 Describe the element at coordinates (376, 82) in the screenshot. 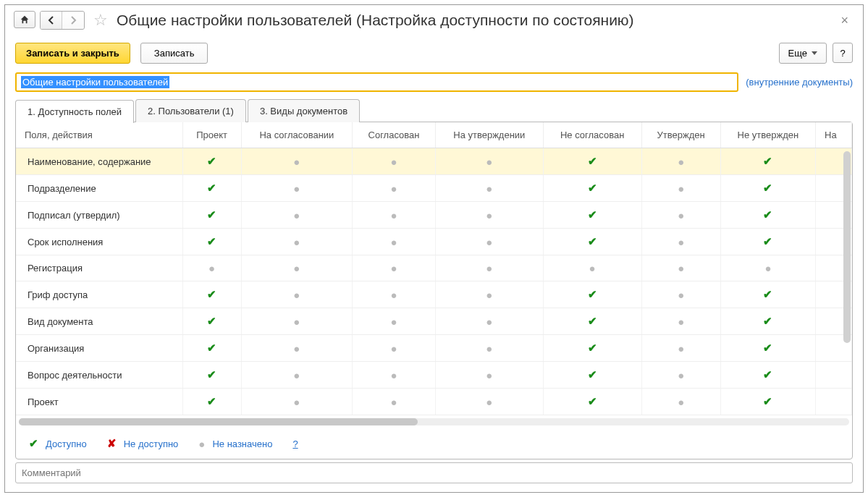

I see `name-input: Общие настройки пользователей` at that location.